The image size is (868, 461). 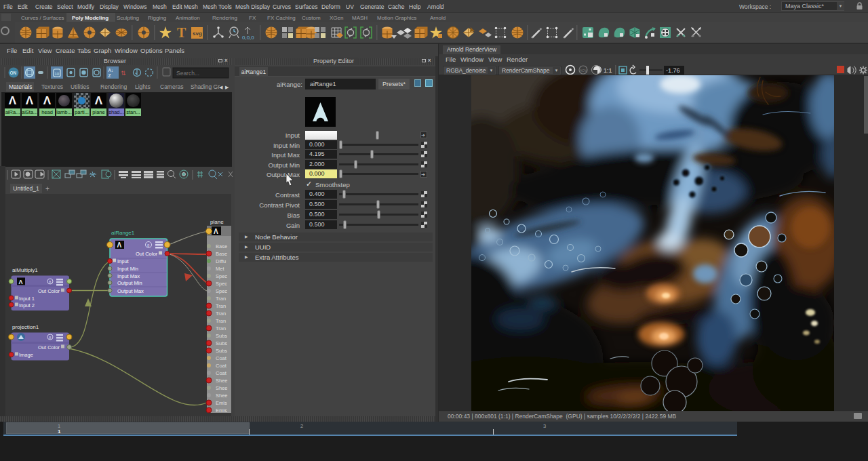 What do you see at coordinates (130, 292) in the screenshot?
I see `svg-text: Output Max` at bounding box center [130, 292].